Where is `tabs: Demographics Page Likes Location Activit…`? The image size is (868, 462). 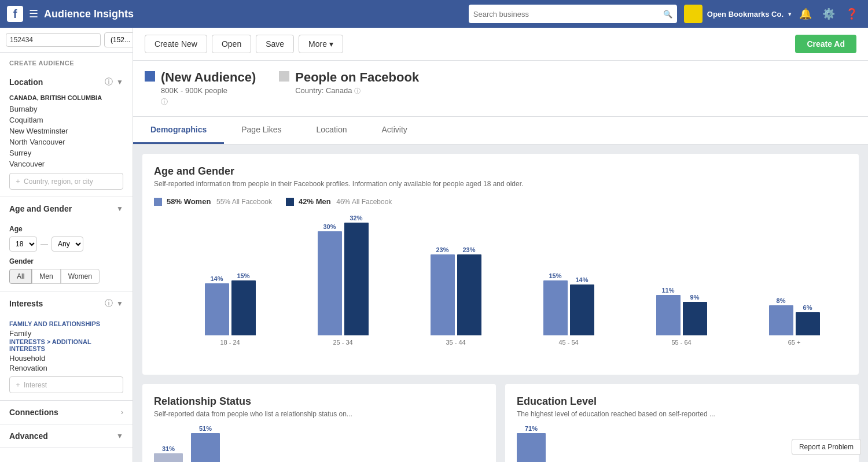 tabs: Demographics Page Likes Location Activit… is located at coordinates (501, 131).